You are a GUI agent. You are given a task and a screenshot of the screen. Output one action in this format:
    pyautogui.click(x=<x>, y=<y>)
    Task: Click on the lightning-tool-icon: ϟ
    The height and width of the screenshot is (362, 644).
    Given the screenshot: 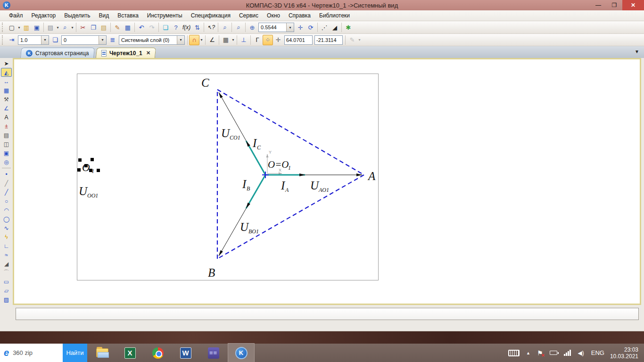 What is the action you would take?
    pyautogui.click(x=7, y=237)
    